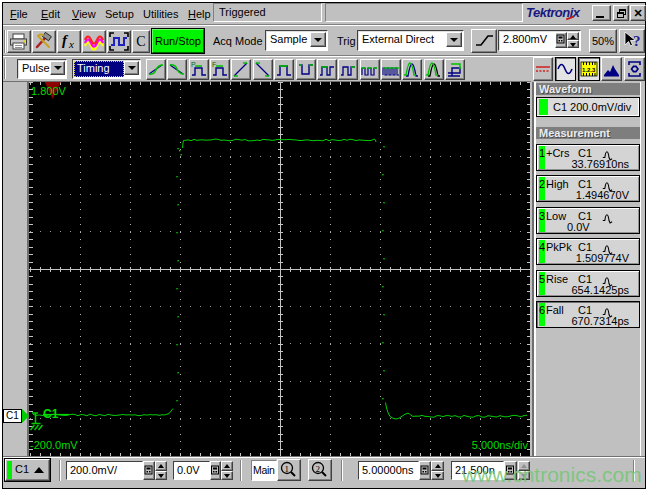  What do you see at coordinates (500, 445) in the screenshot?
I see `svg-text: 5.000ns/div` at bounding box center [500, 445].